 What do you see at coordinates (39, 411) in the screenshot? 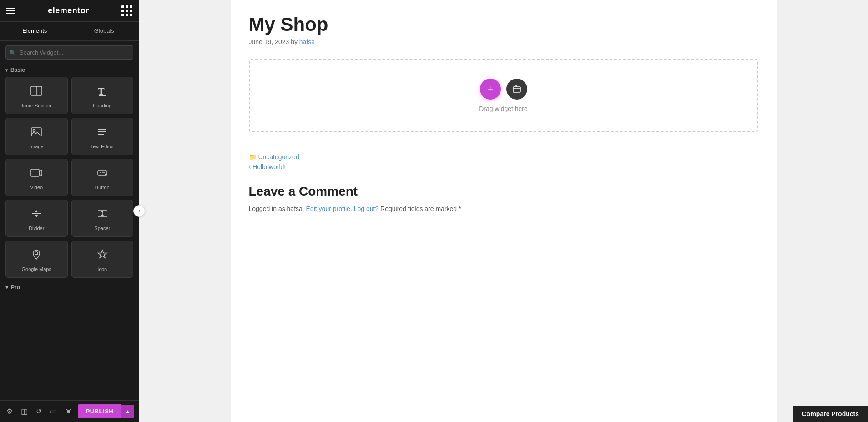
I see `bottom-icons: ⚙ ◫ ↺ ▭ 👁` at bounding box center [39, 411].